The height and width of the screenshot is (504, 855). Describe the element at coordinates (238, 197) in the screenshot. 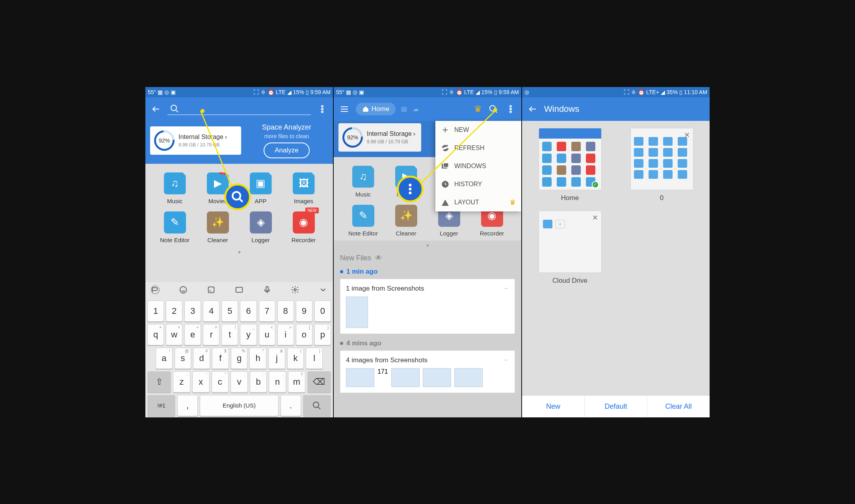

I see `highlight-search-icon` at that location.